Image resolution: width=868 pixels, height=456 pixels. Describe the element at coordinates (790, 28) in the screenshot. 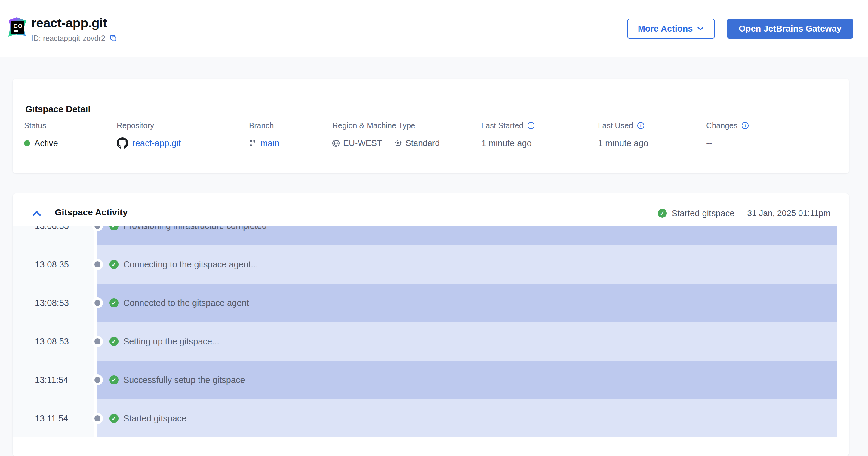

I see `open-jetbrains-gateway-button: Open JetBrains Gateway` at that location.